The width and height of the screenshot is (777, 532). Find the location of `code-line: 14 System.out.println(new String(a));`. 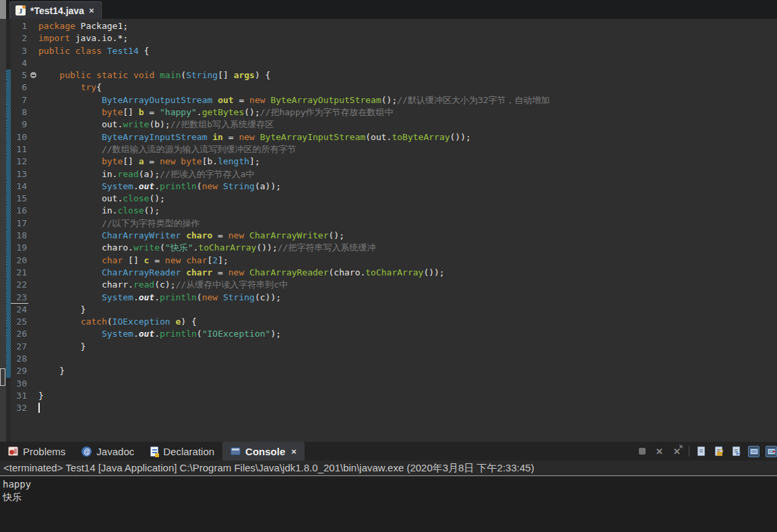

code-line: 14 System.out.println(new String(a)); is located at coordinates (392, 187).